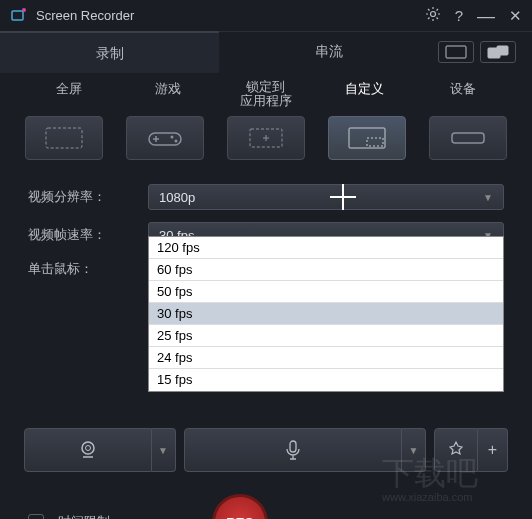 This screenshot has width=532, height=519. What do you see at coordinates (498, 52) in the screenshot?
I see `display-mode-dual-icon` at bounding box center [498, 52].